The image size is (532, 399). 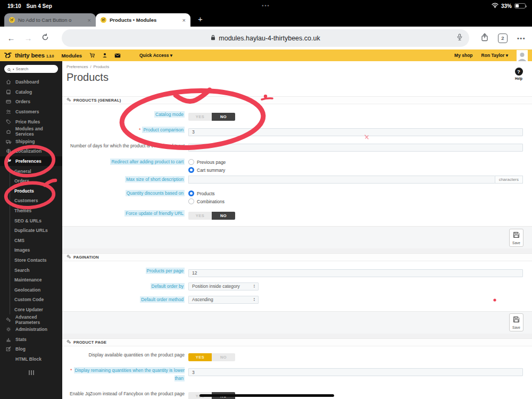 What do you see at coordinates (45, 38) in the screenshot?
I see `reload-icon` at bounding box center [45, 38].